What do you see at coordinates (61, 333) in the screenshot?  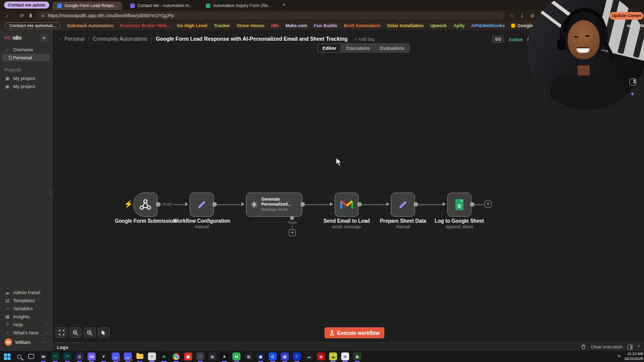 I see `zoom-to-fit-button` at bounding box center [61, 333].